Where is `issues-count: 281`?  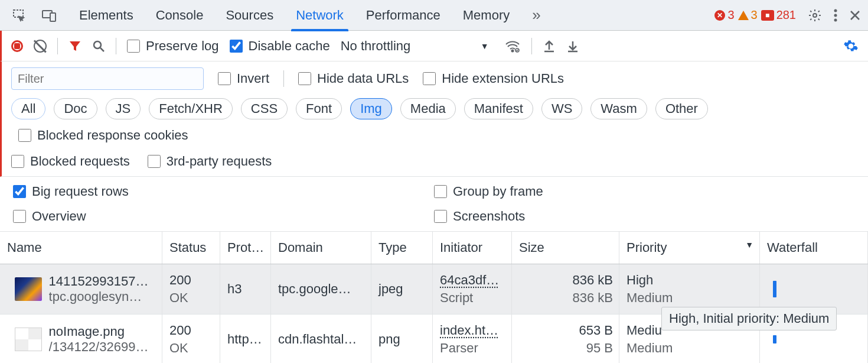
issues-count: 281 is located at coordinates (787, 15).